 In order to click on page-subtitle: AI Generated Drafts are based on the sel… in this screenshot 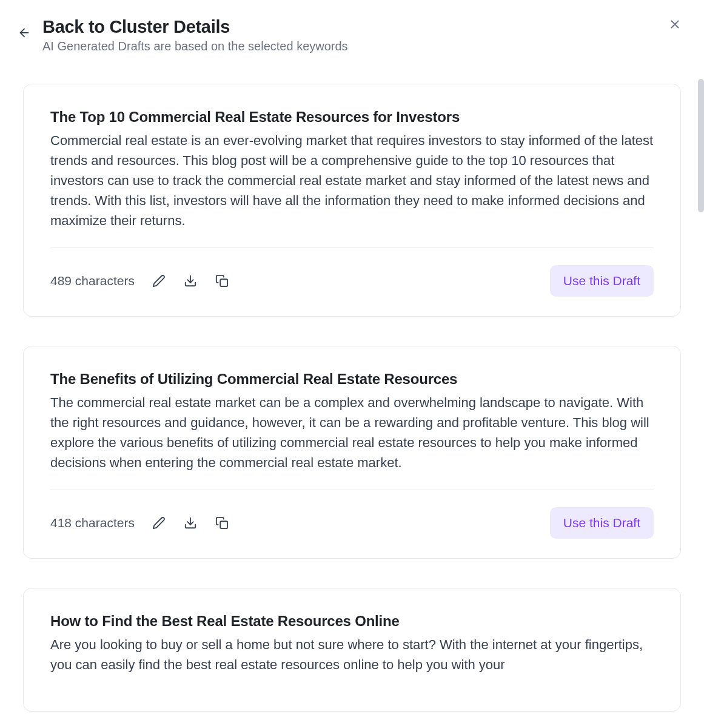, I will do `click(365, 46)`.